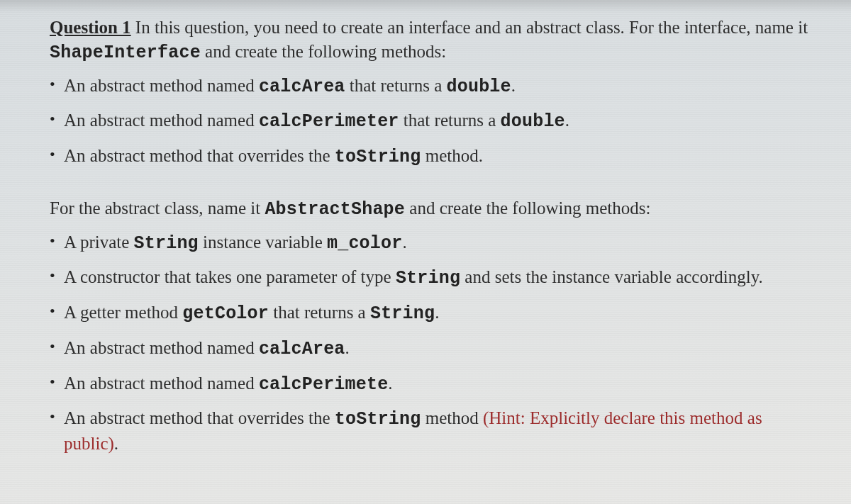 This screenshot has height=504, width=851. I want to click on text: method., so click(452, 156).